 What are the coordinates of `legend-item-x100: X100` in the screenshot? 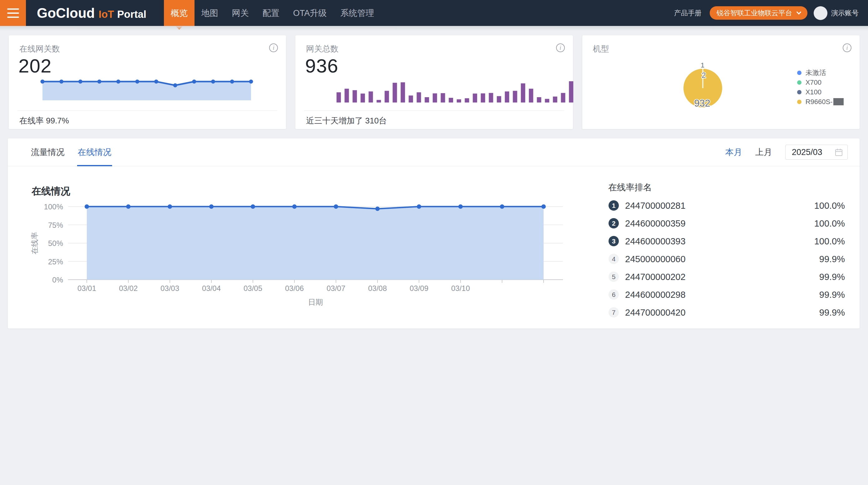 It's located at (820, 92).